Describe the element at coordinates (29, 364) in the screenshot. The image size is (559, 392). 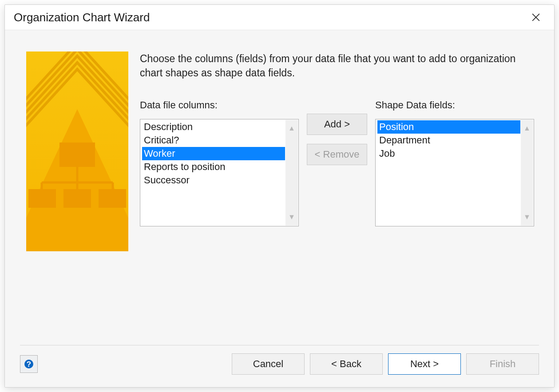
I see `help-button: ?` at that location.